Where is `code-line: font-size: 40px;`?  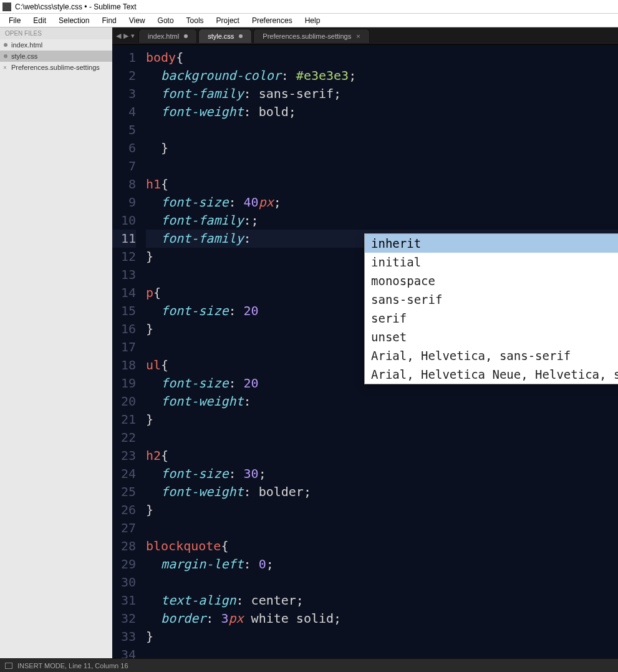 code-line: font-size: 40px; is located at coordinates (382, 202).